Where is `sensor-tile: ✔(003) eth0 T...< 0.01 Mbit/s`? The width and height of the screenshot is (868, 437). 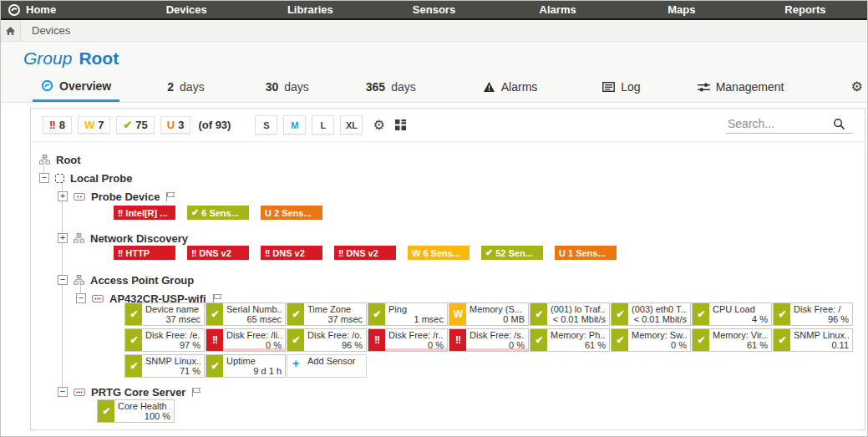
sensor-tile: ✔(003) eth0 T...< 0.01 Mbit/s is located at coordinates (651, 314).